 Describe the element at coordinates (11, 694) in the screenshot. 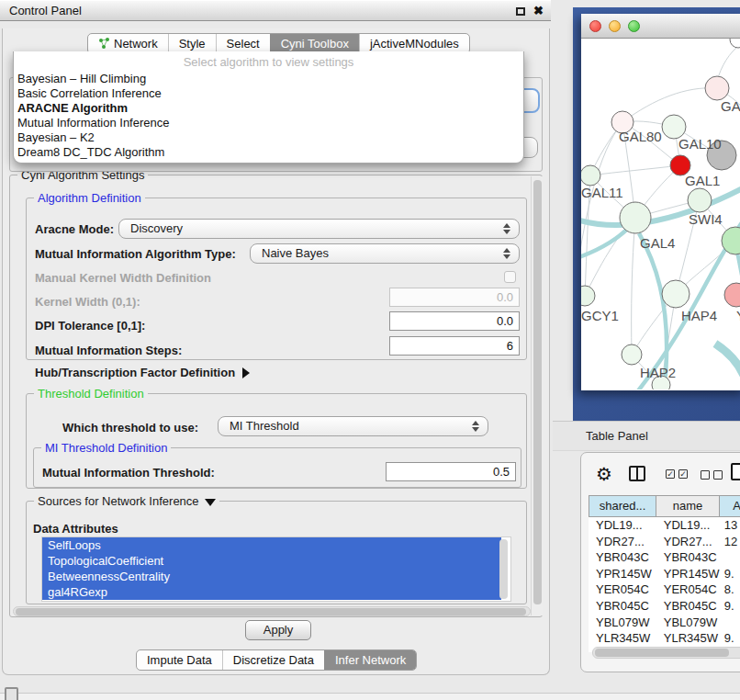

I see `dock-square-icon` at that location.